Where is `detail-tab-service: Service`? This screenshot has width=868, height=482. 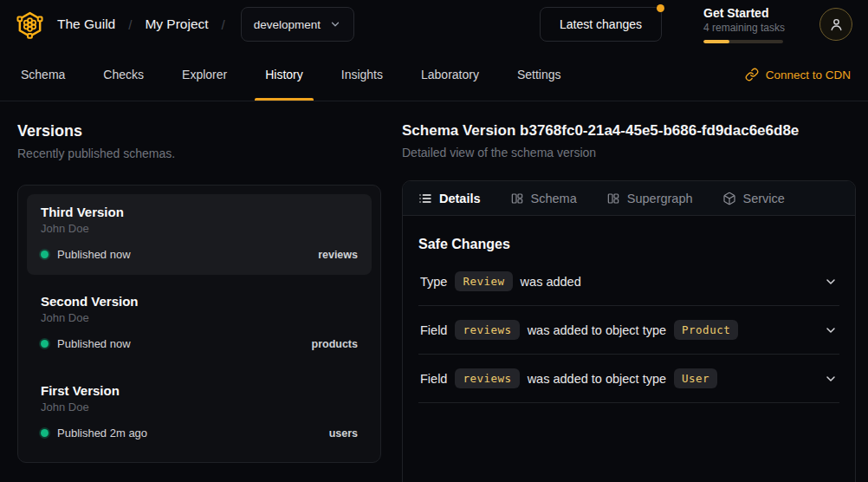
detail-tab-service: Service is located at coordinates (754, 199).